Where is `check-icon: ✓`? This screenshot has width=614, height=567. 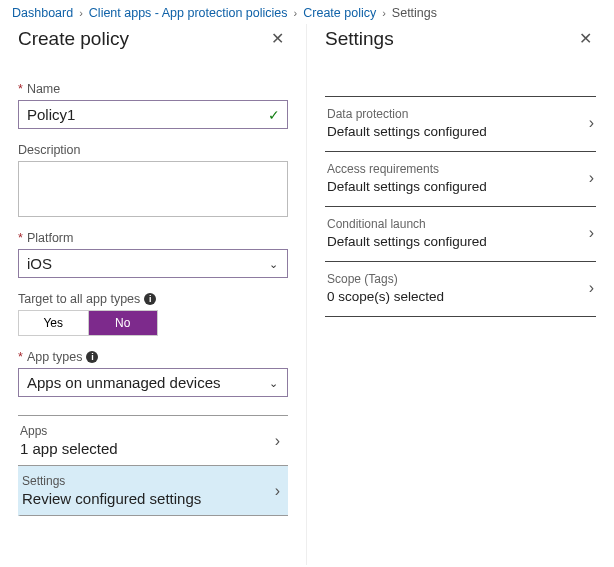 check-icon: ✓ is located at coordinates (274, 115).